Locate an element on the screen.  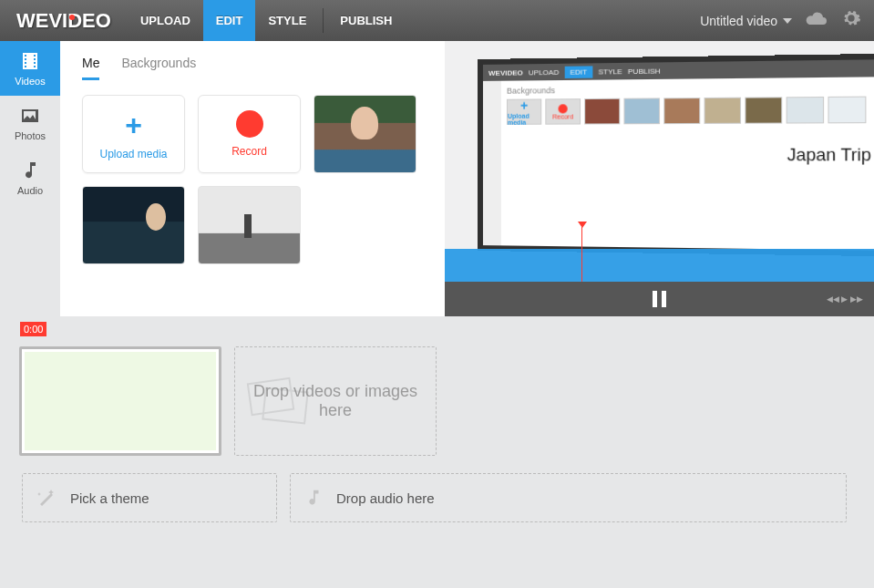
mini-nav-publish: PUBLISH is located at coordinates (644, 71).